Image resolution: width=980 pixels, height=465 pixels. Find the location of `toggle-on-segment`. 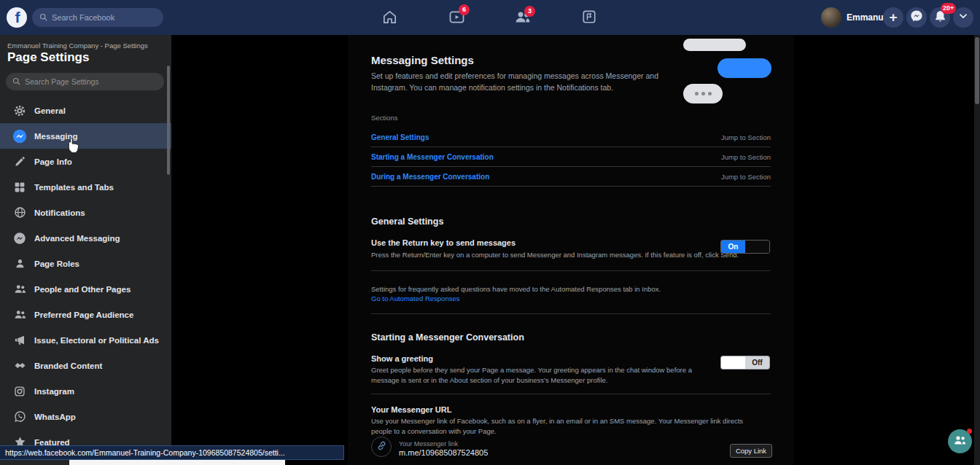

toggle-on-segment is located at coordinates (734, 363).